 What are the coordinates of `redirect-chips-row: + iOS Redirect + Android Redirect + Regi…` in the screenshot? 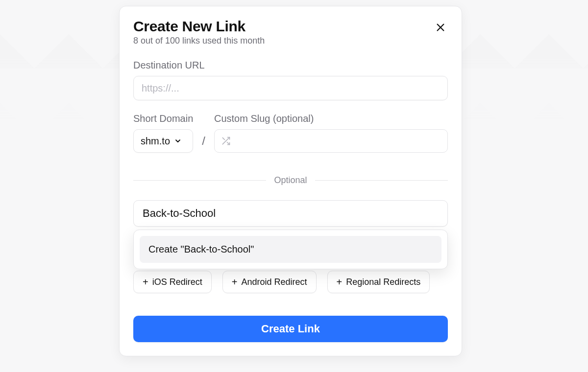 It's located at (291, 282).